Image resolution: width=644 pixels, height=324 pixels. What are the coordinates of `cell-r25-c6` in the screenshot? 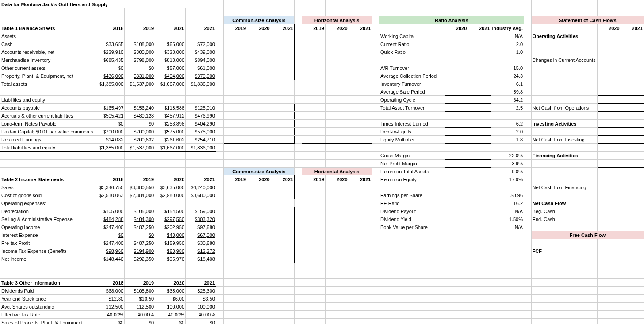 It's located at (235, 203).